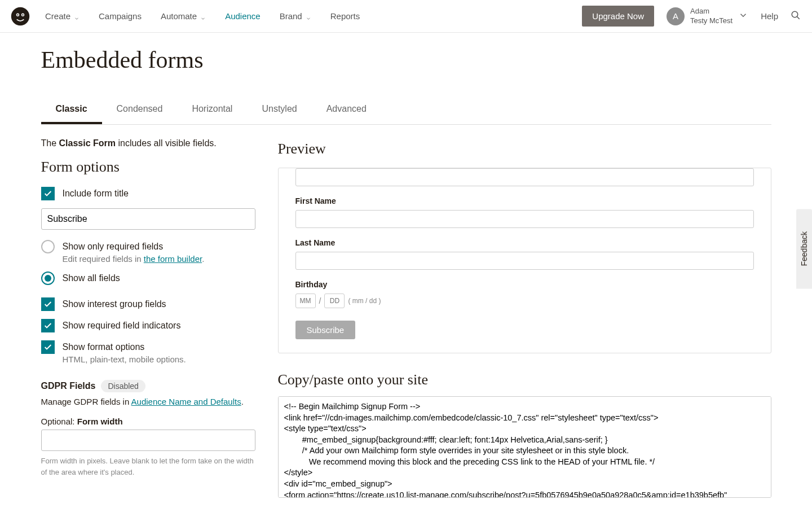 Image resolution: width=812 pixels, height=508 pixels. I want to click on preview-month-input, so click(306, 301).